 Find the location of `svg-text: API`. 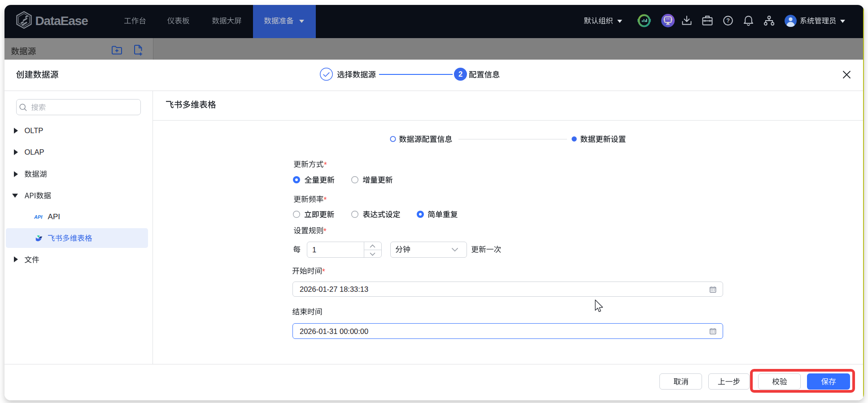

svg-text: API is located at coordinates (38, 217).